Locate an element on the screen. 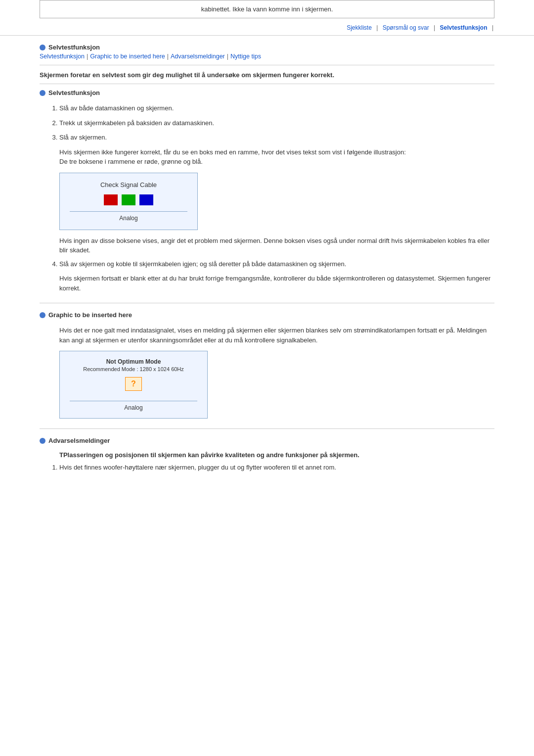  nav-sjekkliste: Sjekkliste is located at coordinates (359, 28).